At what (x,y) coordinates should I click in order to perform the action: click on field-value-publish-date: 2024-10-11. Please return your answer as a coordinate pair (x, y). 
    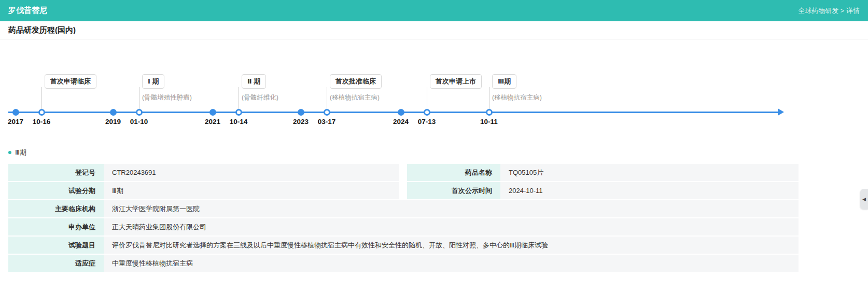
    Looking at the image, I should click on (649, 191).